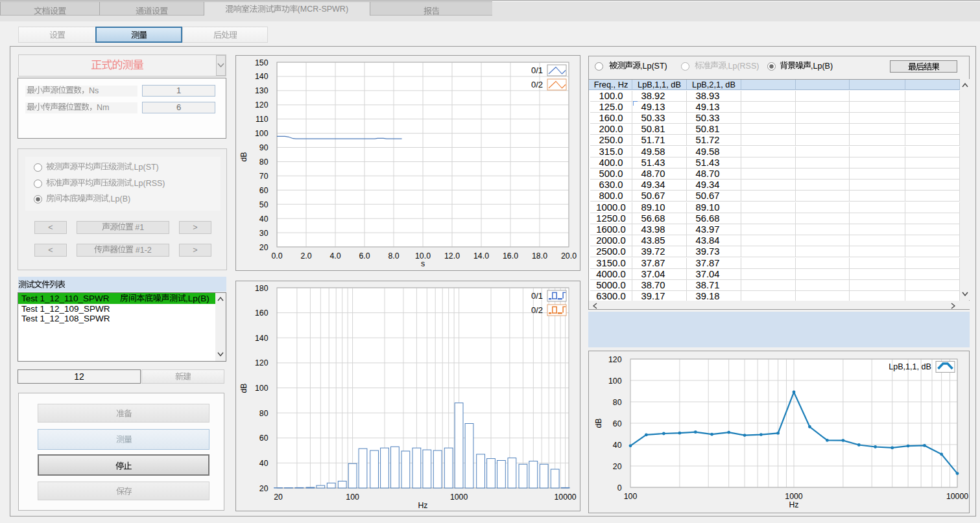 Image resolution: width=980 pixels, height=523 pixels. What do you see at coordinates (452, 256) in the screenshot?
I see `svg-text: 12.0` at bounding box center [452, 256].